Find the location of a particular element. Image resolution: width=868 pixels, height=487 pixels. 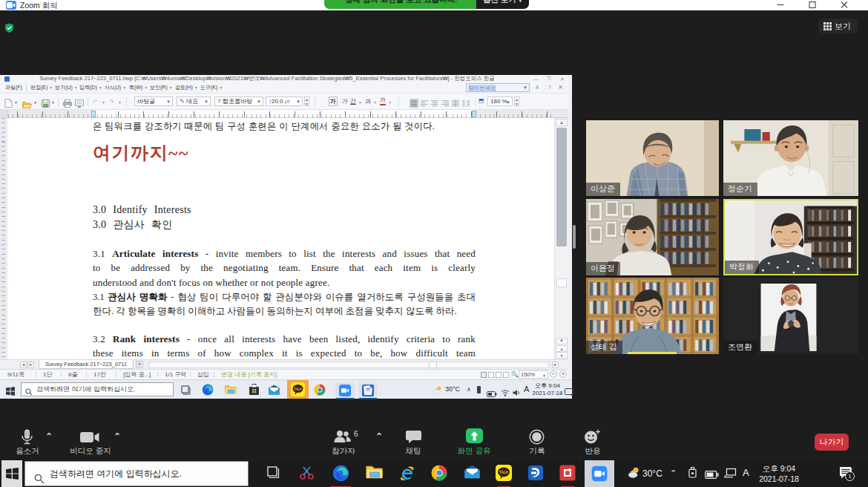

hwp-ruler-right-margin-marker is located at coordinates (474, 114).